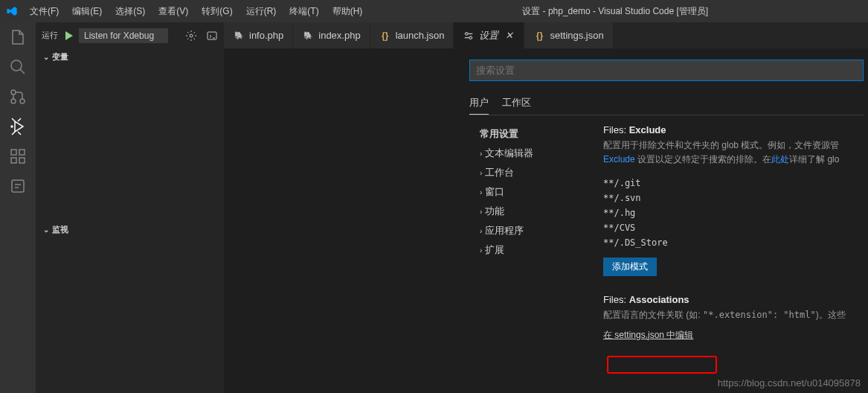 Image resolution: width=868 pixels, height=393 pixels. Describe the element at coordinates (530, 134) in the screenshot. I see `toc-common: 常用设置` at that location.